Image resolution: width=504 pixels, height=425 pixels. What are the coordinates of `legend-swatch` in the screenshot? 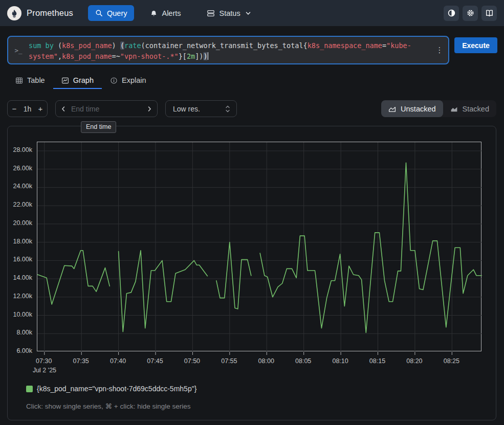 It's located at (30, 389).